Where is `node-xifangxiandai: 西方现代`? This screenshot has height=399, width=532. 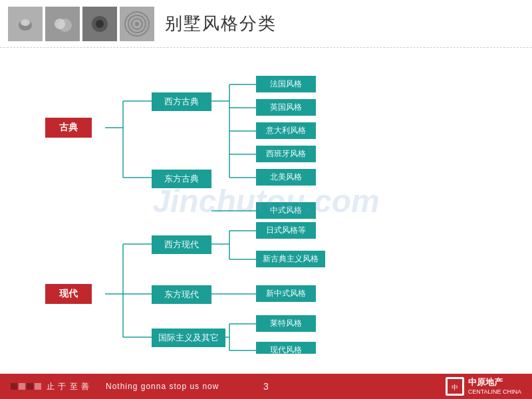
node-xifangxiandai: 西方现代 is located at coordinates (182, 245).